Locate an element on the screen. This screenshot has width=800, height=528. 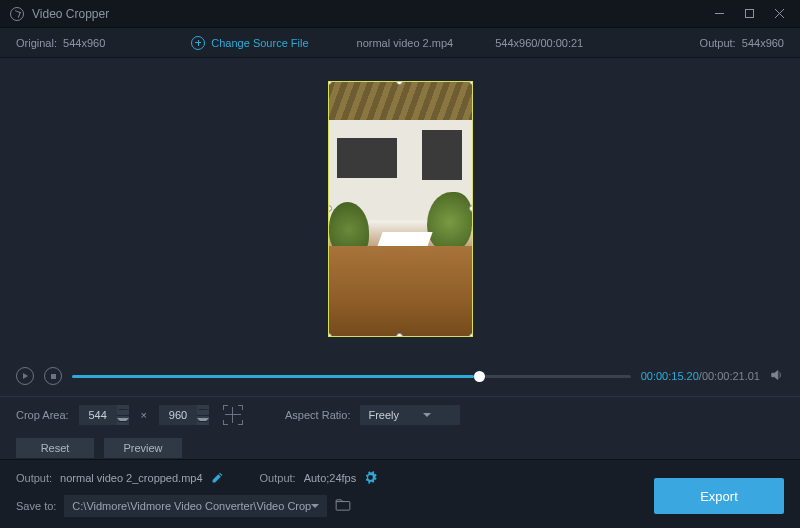
minimize-button is located at coordinates (719, 14).